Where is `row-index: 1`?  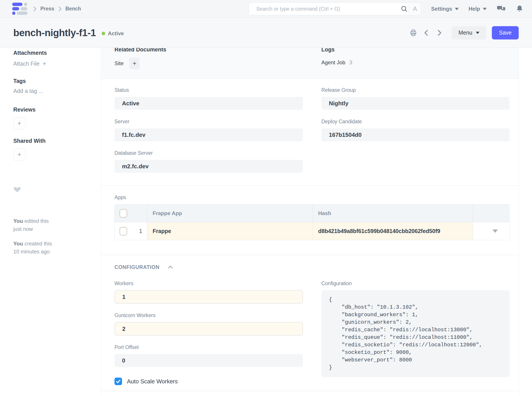 row-index: 1 is located at coordinates (141, 231).